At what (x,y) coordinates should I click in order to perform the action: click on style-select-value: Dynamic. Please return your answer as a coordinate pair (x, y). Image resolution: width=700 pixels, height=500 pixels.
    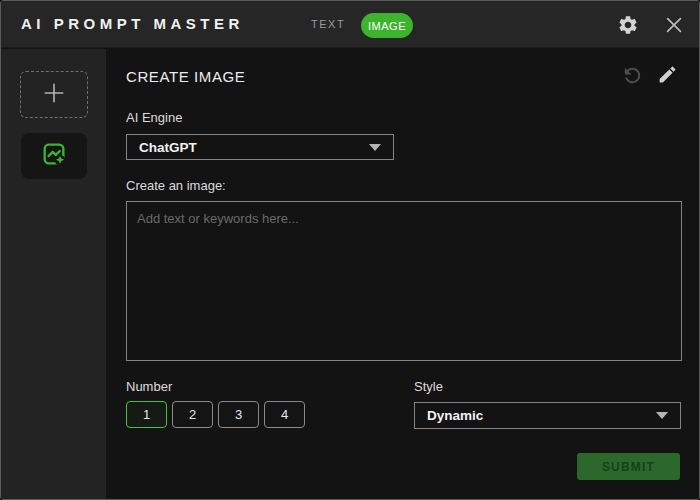
    Looking at the image, I should click on (455, 416).